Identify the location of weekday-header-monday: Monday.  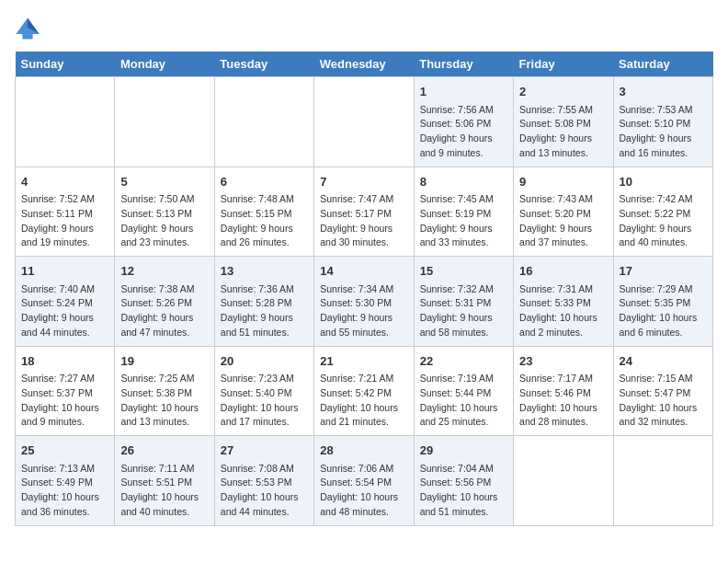
(165, 64).